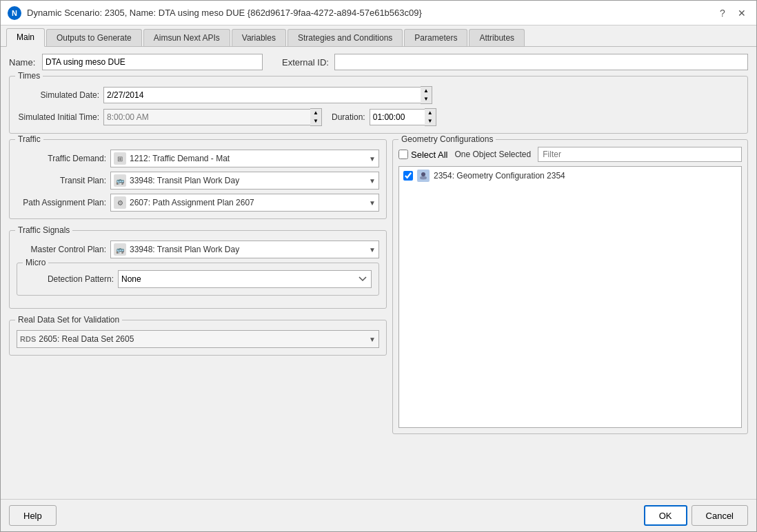 The height and width of the screenshot is (532, 757). What do you see at coordinates (61, 203) in the screenshot?
I see `path-assignment-label: Path Assignment Plan:` at bounding box center [61, 203].